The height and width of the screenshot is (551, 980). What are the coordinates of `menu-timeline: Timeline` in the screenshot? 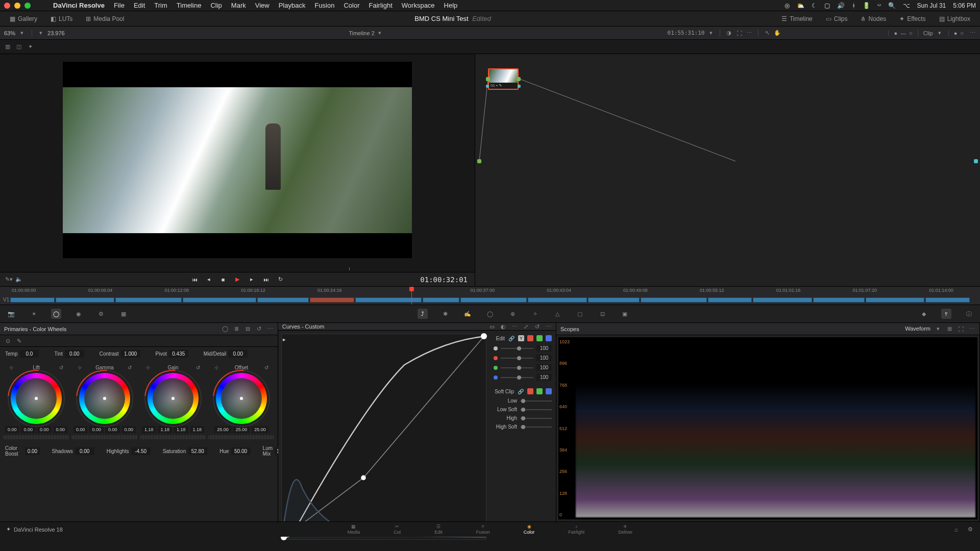 It's located at (189, 5).